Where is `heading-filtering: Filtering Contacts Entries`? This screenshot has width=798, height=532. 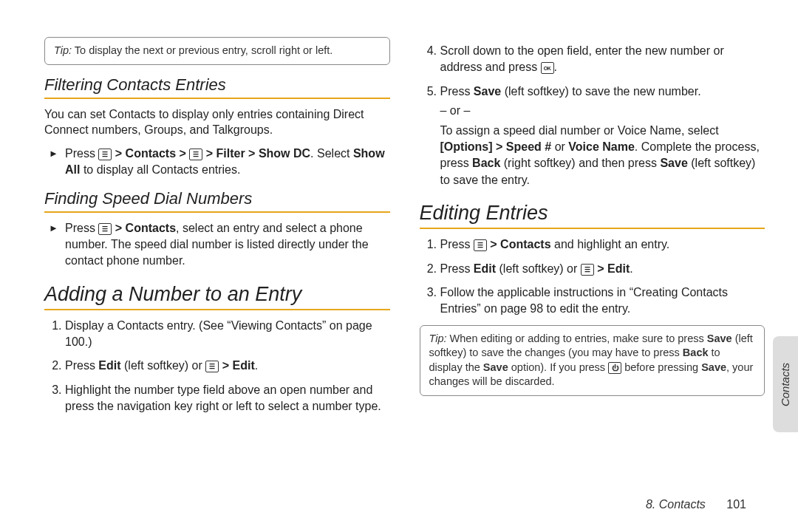 heading-filtering: Filtering Contacts Entries is located at coordinates (217, 85).